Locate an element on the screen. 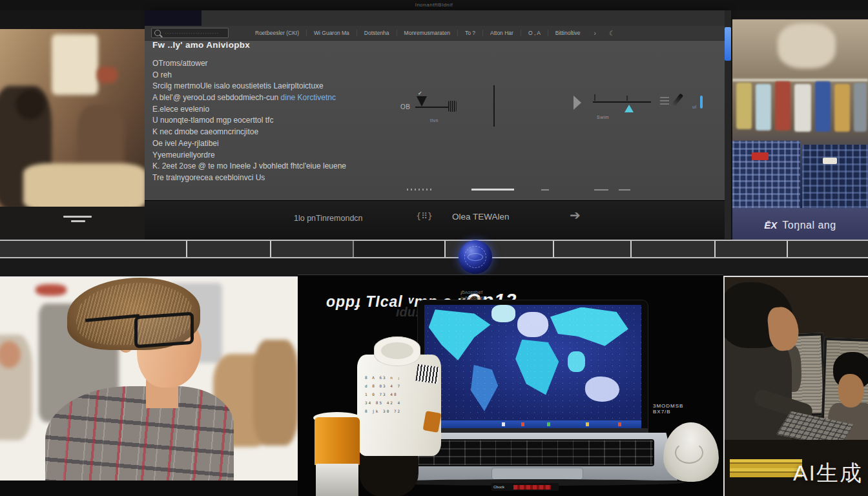 This screenshot has width=868, height=496. code-badge-icon: {⠿} is located at coordinates (424, 216).